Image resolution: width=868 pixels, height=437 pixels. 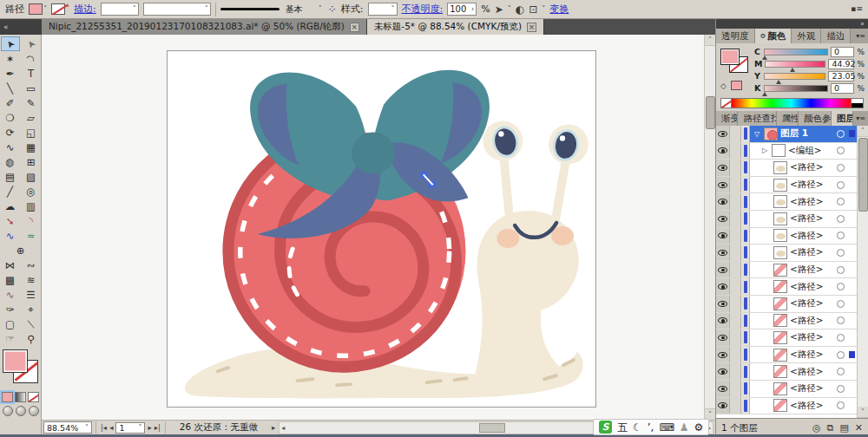 I want to click on rotate-tool: ⟳, so click(x=10, y=132).